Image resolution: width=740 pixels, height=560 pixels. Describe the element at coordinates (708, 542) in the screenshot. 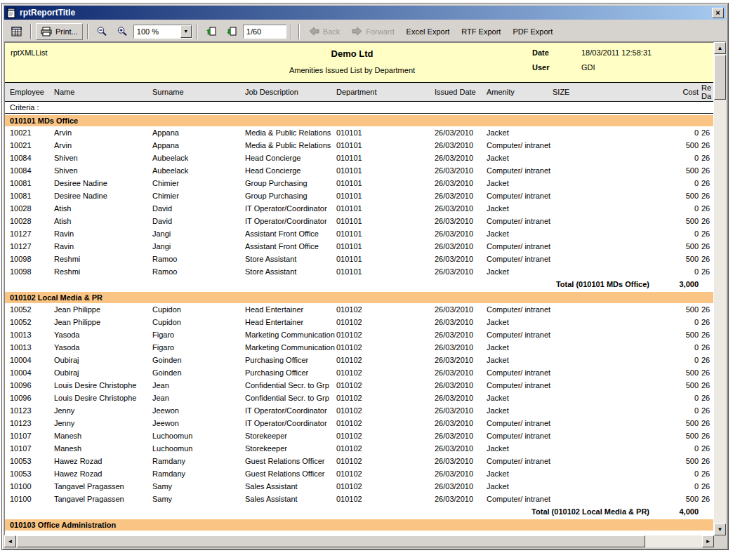

I see `scroll-right-button: ►` at that location.